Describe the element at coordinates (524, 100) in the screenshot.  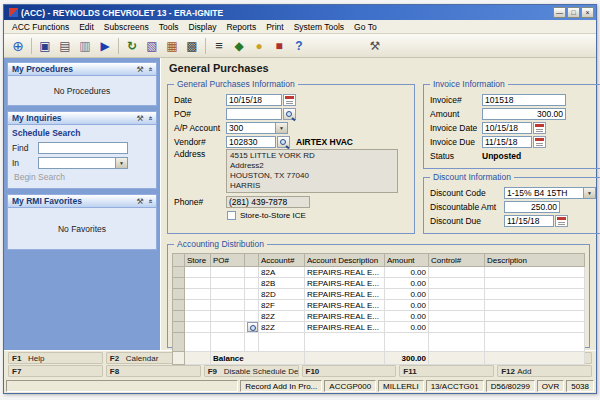
I see `invoice-number-input` at that location.